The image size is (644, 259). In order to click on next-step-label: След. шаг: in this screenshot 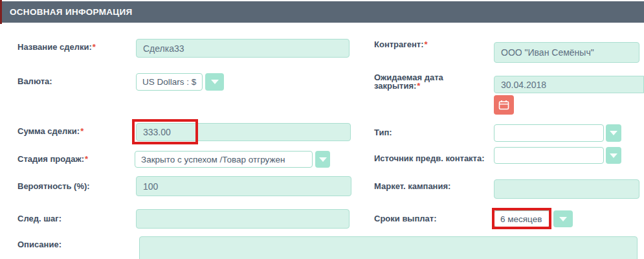, I will do `click(39, 219)`.